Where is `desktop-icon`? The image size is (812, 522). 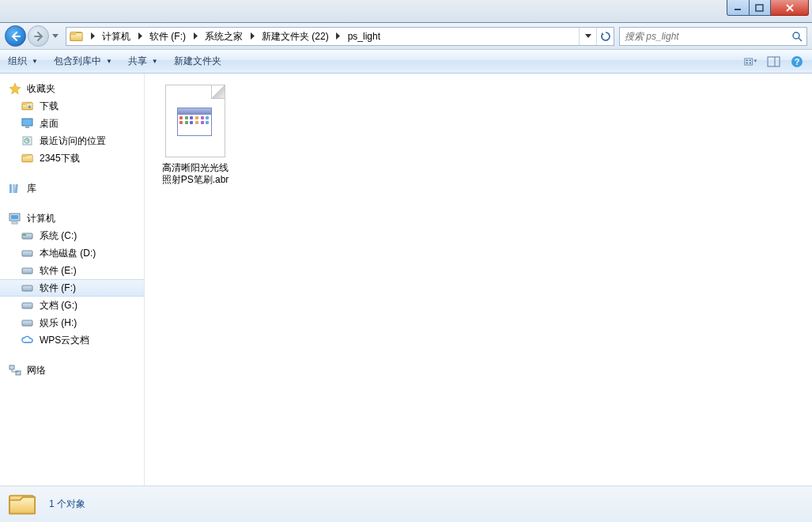 desktop-icon is located at coordinates (28, 123).